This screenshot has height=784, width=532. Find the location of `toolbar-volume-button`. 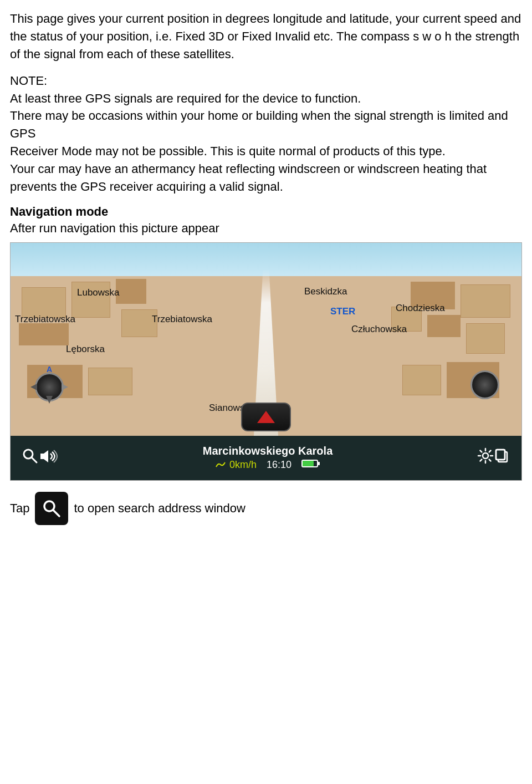

toolbar-volume-button is located at coordinates (48, 458).